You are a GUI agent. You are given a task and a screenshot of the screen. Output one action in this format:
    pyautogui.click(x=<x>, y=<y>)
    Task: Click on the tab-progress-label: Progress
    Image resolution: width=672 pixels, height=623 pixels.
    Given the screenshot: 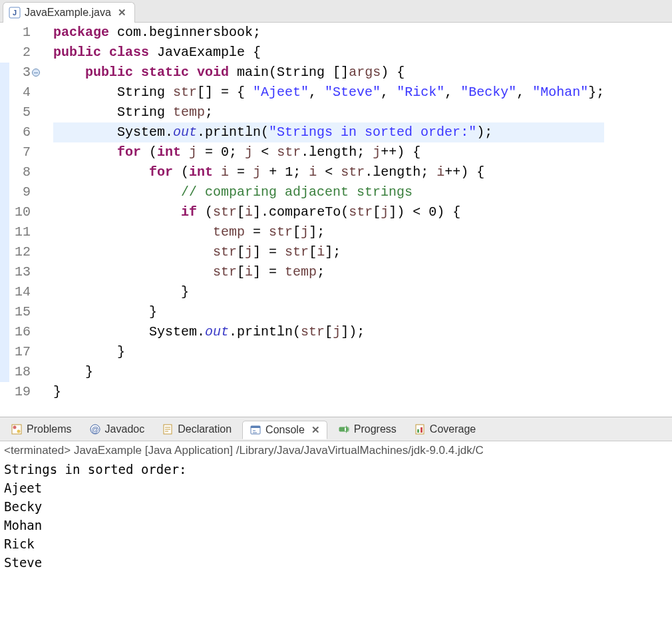 What is the action you would take?
    pyautogui.click(x=375, y=429)
    